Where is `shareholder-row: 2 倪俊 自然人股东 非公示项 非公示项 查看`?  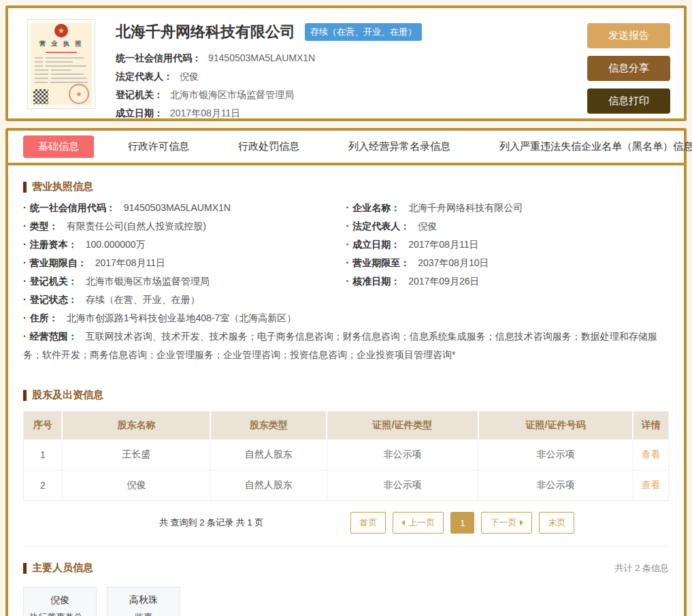
shareholder-row: 2 倪俊 自然人股东 非公示项 非公示项 查看 is located at coordinates (346, 486).